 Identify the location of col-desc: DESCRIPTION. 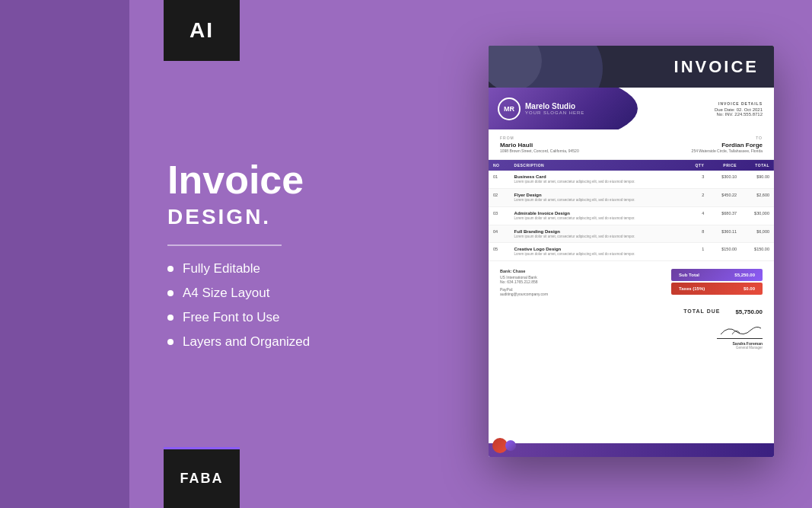
(597, 165).